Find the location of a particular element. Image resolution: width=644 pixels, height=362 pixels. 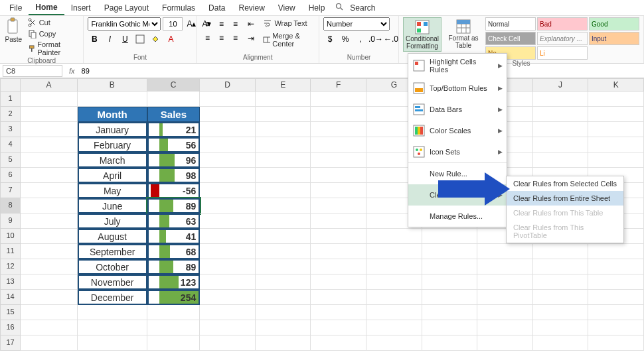

cell-E10 is located at coordinates (283, 236).